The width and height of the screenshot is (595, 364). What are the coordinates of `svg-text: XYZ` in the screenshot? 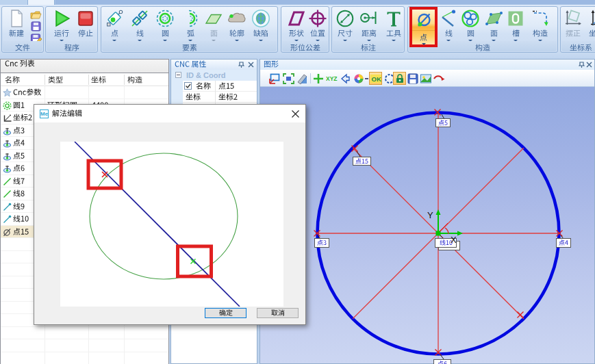 It's located at (331, 79).